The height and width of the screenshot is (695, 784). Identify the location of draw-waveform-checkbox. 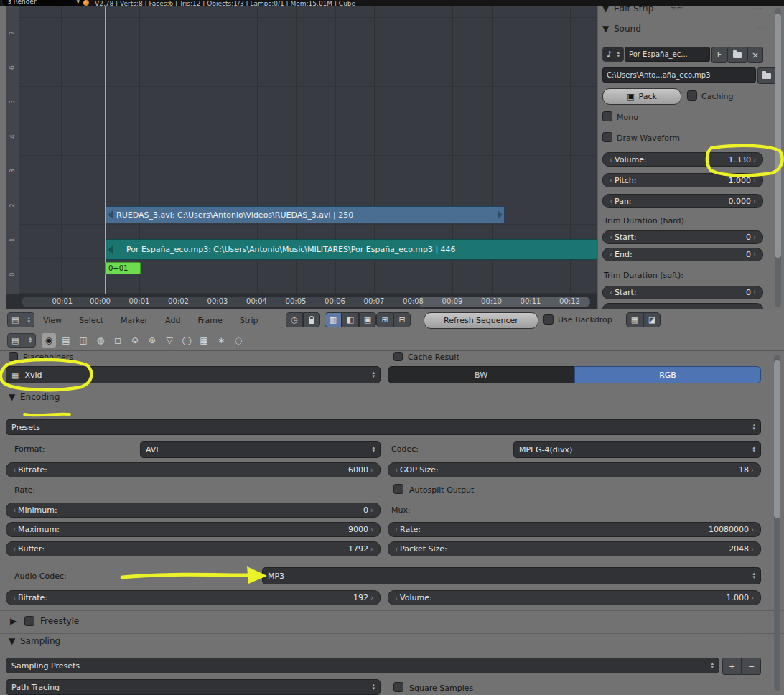
(607, 137).